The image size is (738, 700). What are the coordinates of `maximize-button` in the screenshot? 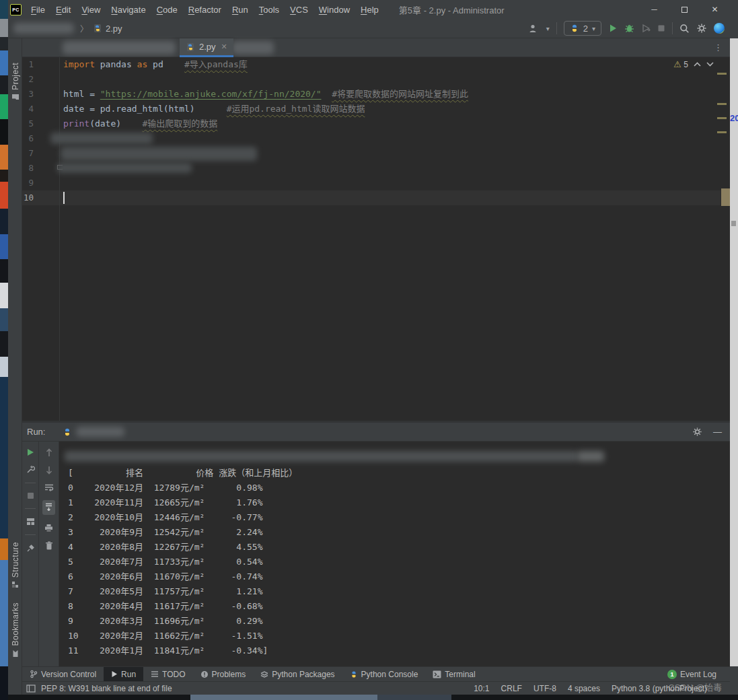 It's located at (685, 9).